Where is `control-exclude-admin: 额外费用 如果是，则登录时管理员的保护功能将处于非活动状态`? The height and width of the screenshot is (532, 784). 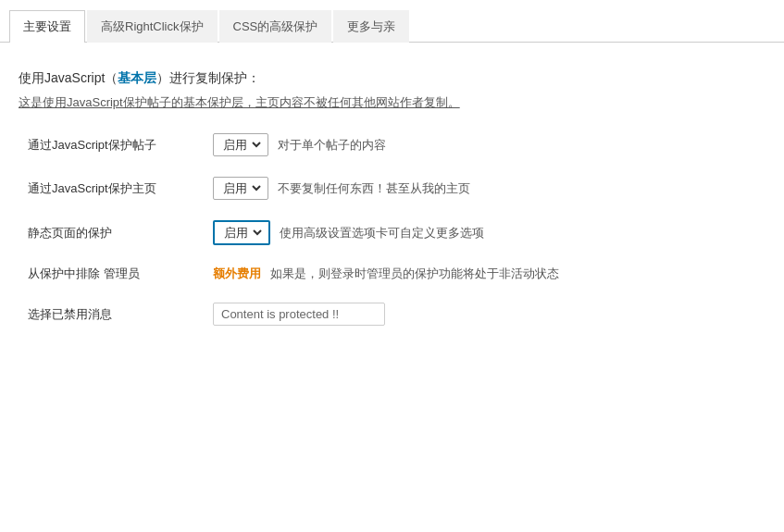
control-exclude-admin: 额外费用 如果是，则登录时管理员的保护功能将处于非活动状态 is located at coordinates (386, 274).